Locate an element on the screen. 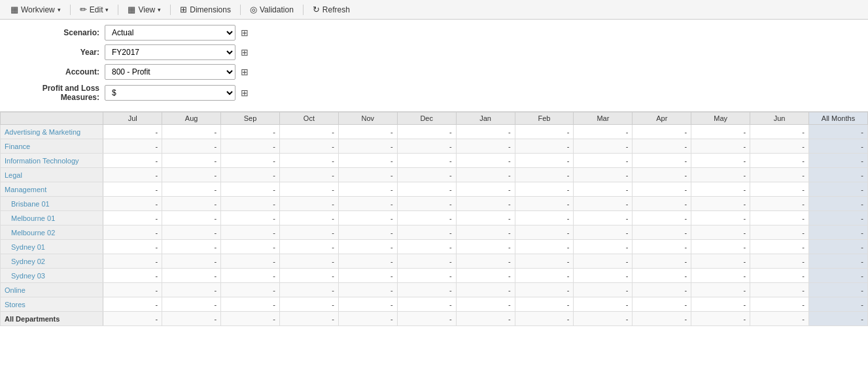 Image resolution: width=868 pixels, height=383 pixels. filter-expand-icon-account: ⊞ is located at coordinates (245, 72).